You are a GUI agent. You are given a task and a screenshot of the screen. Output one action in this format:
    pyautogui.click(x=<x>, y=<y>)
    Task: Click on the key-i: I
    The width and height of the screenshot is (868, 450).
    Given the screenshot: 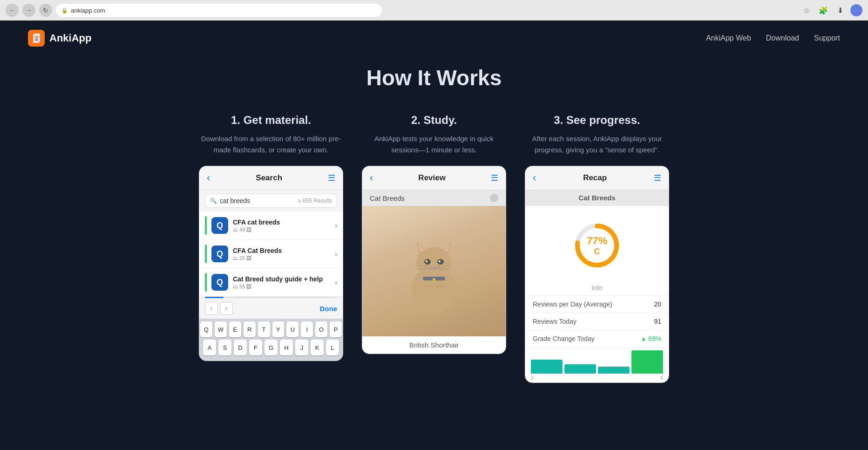 What is the action you would take?
    pyautogui.click(x=307, y=329)
    